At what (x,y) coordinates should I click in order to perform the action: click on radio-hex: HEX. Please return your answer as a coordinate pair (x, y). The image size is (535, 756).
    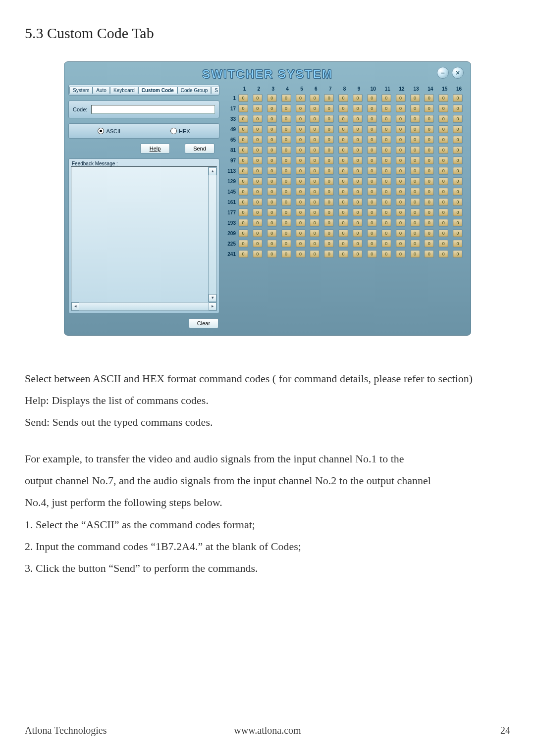
    Looking at the image, I should click on (180, 131).